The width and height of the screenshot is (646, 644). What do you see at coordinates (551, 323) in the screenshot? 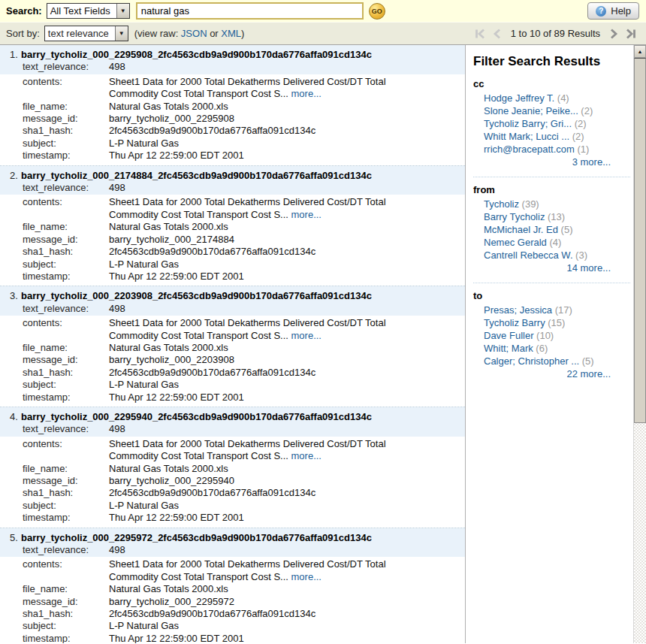
I see `filter-item: Tycholiz Barry (15)` at bounding box center [551, 323].